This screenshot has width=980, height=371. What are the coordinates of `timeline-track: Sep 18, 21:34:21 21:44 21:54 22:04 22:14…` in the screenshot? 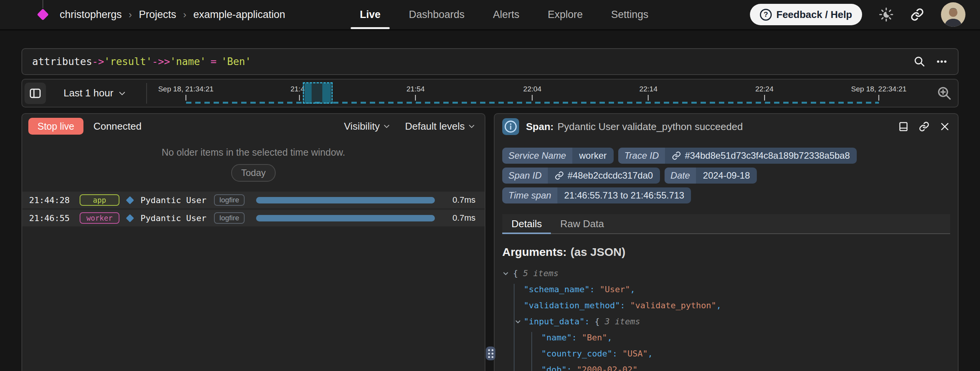 It's located at (542, 93).